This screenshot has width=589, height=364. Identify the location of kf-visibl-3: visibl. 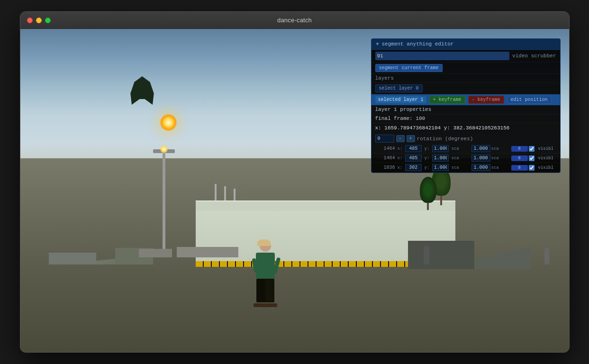
(547, 168).